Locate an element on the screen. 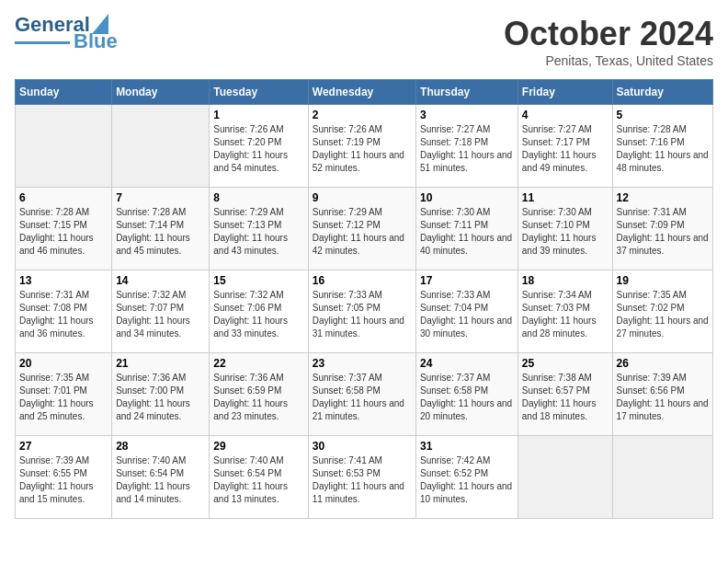  calendar-cell: 13Sunrise: 7:31 AMSunset: 7:08 PMDayligh… is located at coordinates (64, 312).